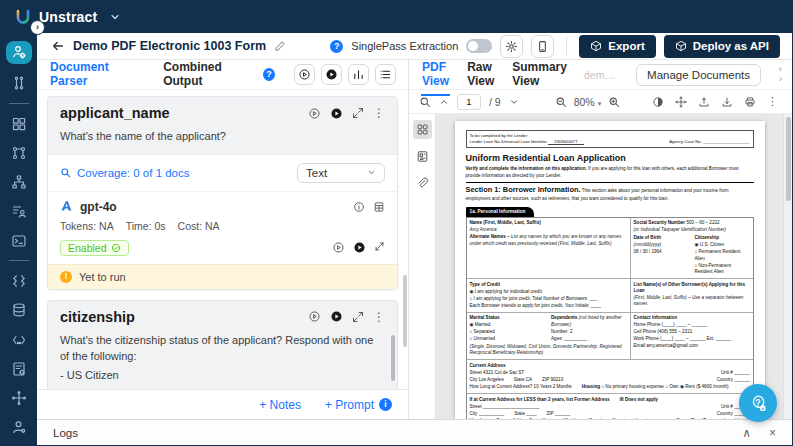  I want to click on thumbnails-button, so click(422, 130).